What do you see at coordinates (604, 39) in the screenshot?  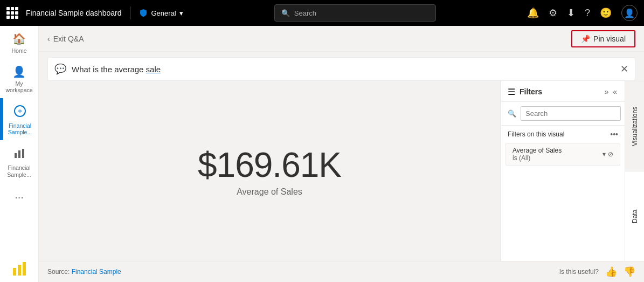 I see `pin-visual-button: 📌 Pin visual` at bounding box center [604, 39].